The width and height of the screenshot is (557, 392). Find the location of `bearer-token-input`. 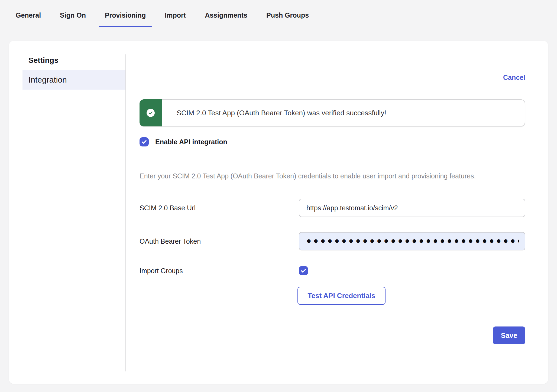

bearer-token-input is located at coordinates (412, 241).